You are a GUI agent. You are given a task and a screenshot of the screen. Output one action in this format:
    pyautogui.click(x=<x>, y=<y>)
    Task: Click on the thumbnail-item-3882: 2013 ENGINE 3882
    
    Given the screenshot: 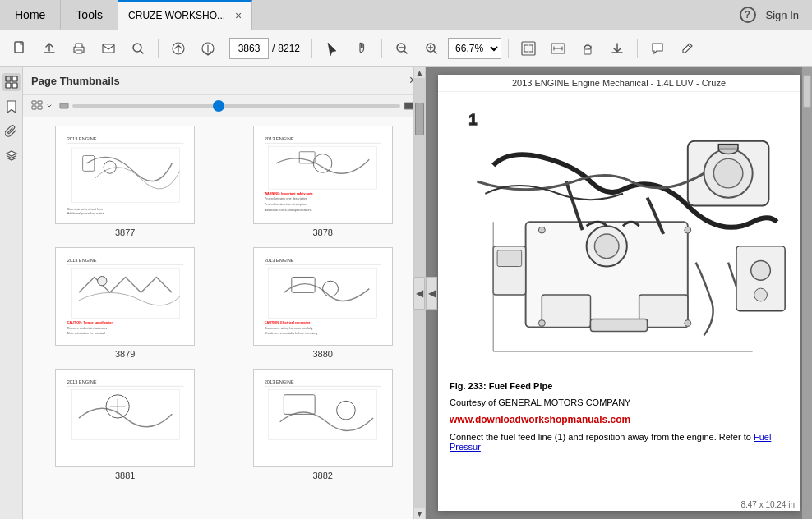 What is the action you would take?
    pyautogui.click(x=324, y=425)
    